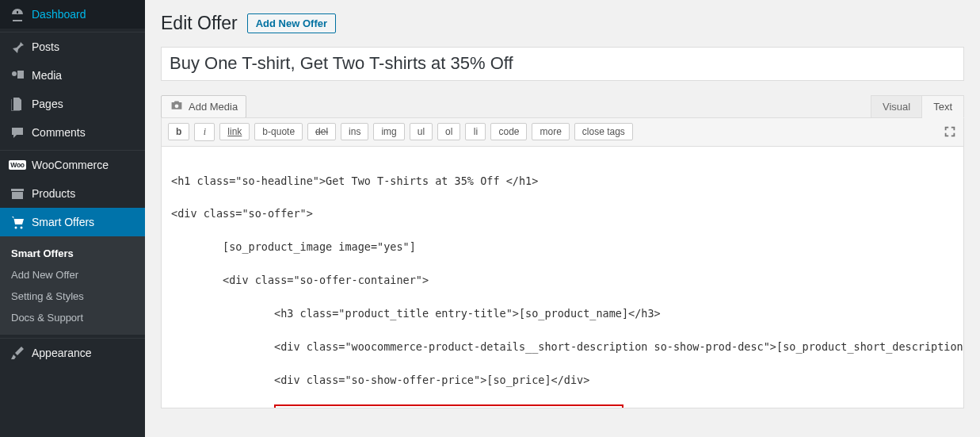 This screenshot has width=980, height=437. Describe the element at coordinates (943, 106) in the screenshot. I see `tab-text: Text` at that location.